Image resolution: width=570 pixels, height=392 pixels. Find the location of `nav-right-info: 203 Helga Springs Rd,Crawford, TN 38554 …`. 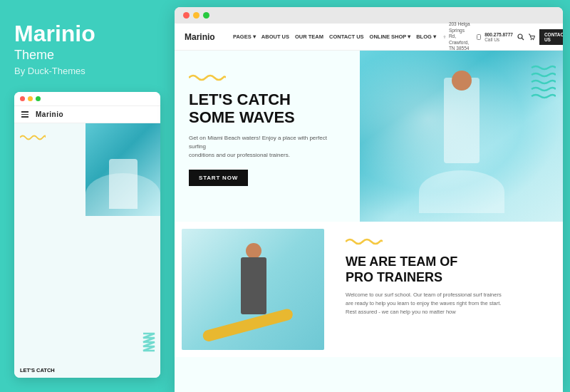

nav-right-info: 203 Helga Springs Rd,Crawford, TN 38554 … is located at coordinates (503, 36).